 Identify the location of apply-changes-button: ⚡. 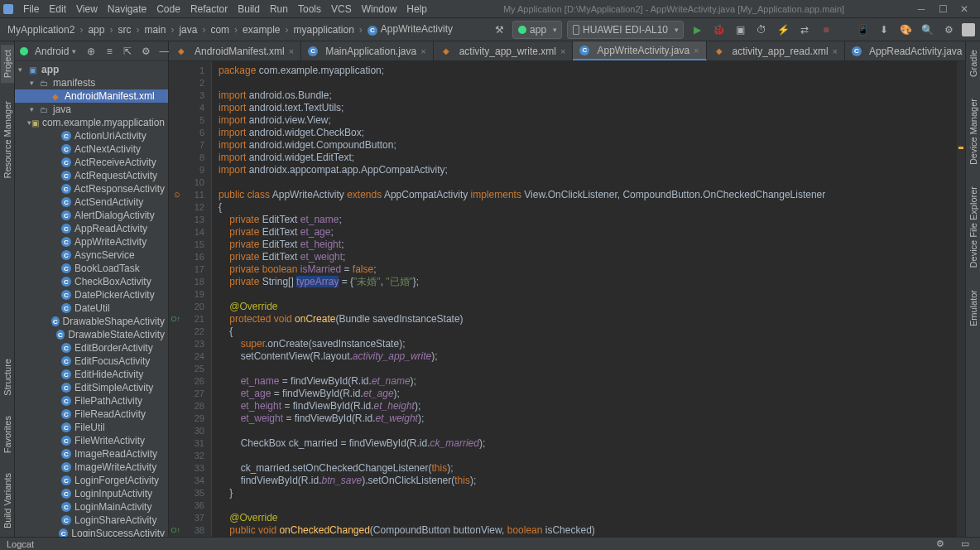
(783, 30).